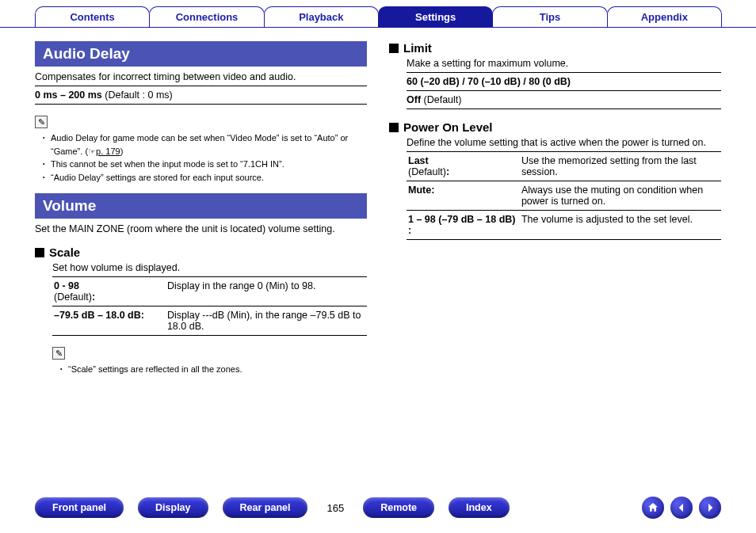  What do you see at coordinates (449, 127) in the screenshot?
I see `pol-title: Power On Level` at bounding box center [449, 127].